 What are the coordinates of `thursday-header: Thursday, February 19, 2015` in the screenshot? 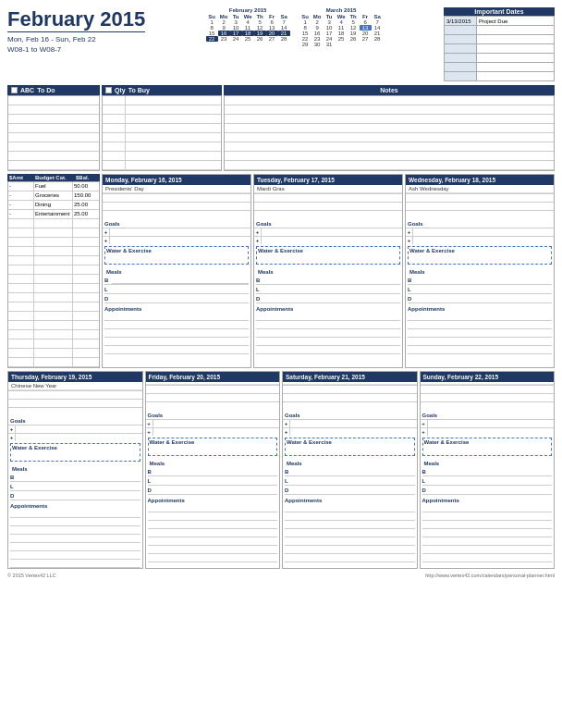 It's located at (76, 377).